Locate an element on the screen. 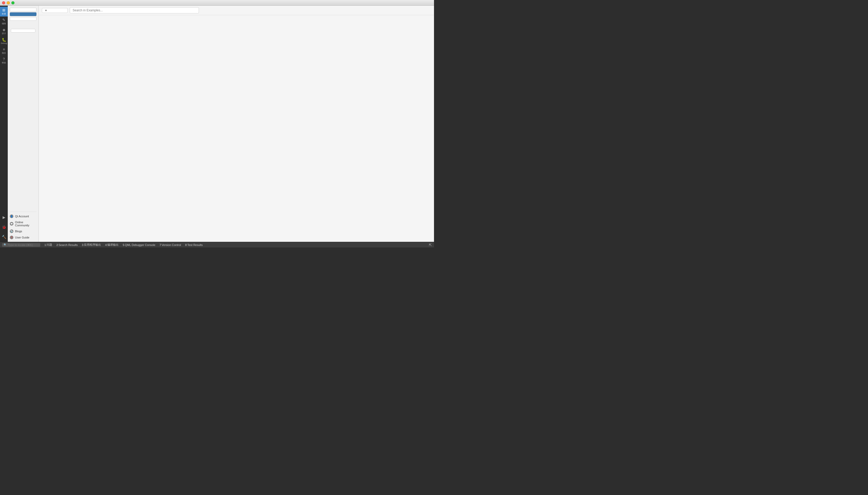 The width and height of the screenshot is (868, 495). locate-input is located at coordinates (23, 245).